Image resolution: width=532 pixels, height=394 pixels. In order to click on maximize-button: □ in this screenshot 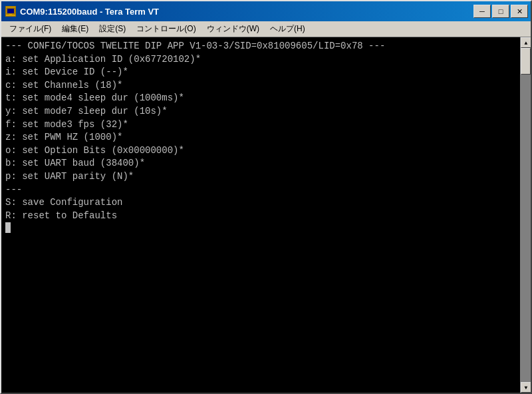, I will do `click(501, 11)`.